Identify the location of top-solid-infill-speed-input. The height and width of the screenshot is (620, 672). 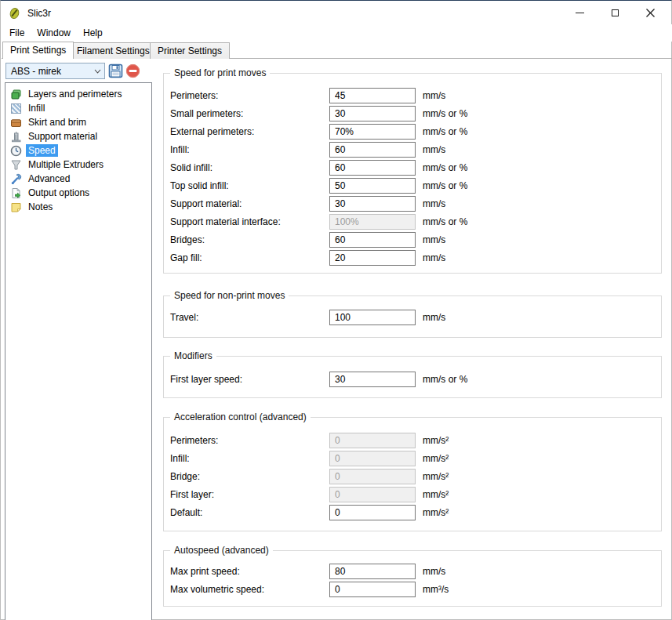
(372, 186).